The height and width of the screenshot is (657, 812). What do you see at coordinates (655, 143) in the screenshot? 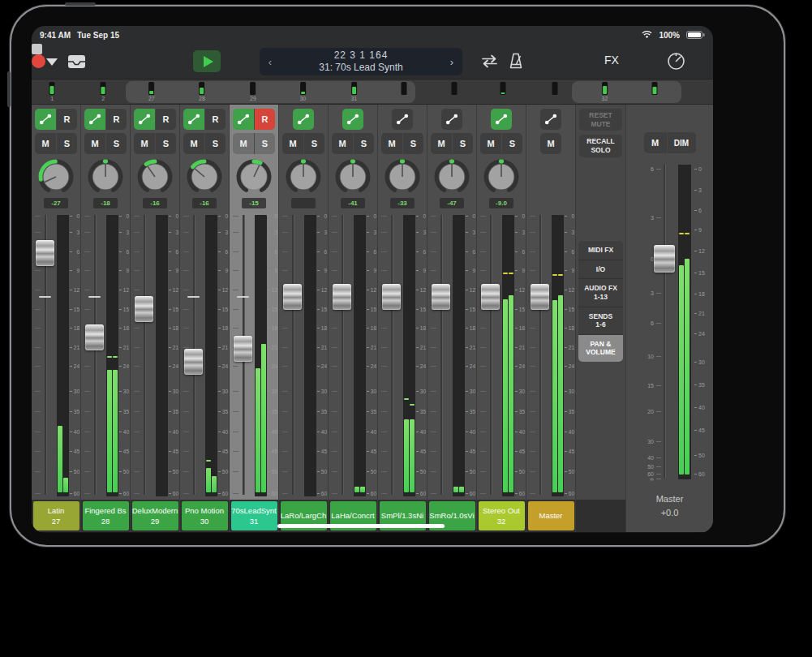
I see `master-mute-button: M` at bounding box center [655, 143].